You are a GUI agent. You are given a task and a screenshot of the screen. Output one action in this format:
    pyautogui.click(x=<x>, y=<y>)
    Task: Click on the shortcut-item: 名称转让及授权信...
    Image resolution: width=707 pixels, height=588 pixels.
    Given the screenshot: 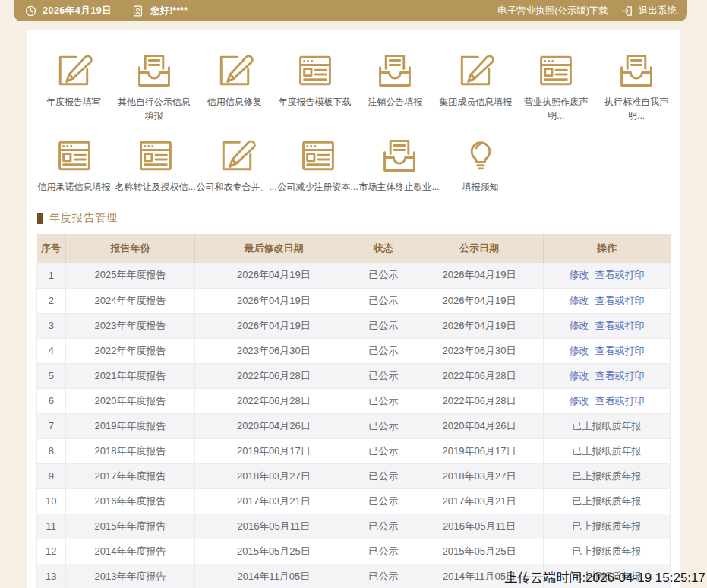 What is the action you would take?
    pyautogui.click(x=155, y=164)
    